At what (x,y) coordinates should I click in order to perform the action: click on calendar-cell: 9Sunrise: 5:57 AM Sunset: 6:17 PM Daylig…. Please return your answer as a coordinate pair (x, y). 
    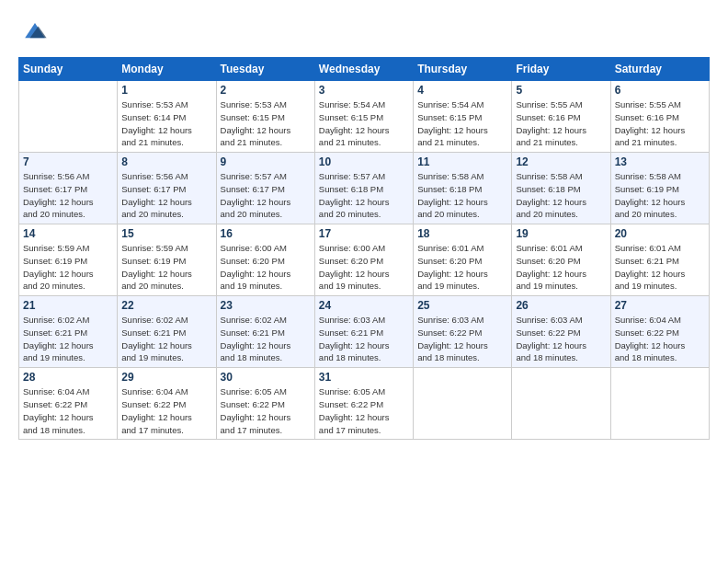
    Looking at the image, I should click on (265, 189).